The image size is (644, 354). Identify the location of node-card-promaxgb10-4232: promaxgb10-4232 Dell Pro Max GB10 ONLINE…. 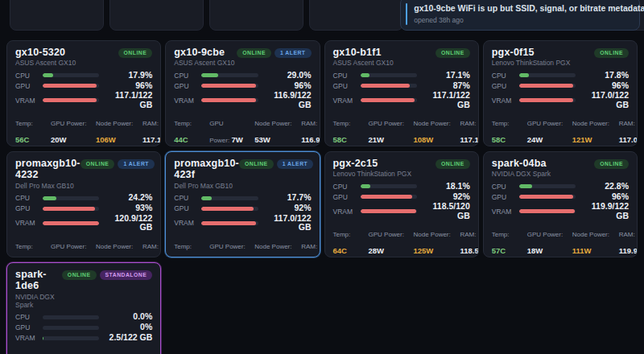
(84, 204).